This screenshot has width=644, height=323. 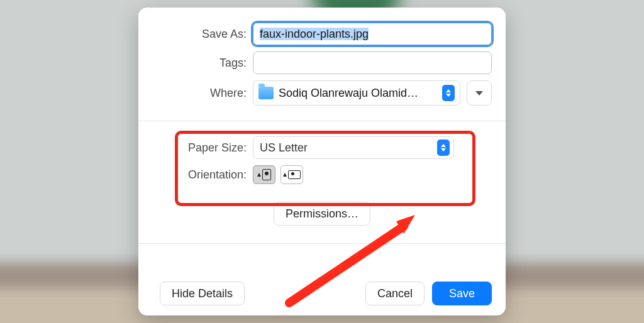 What do you see at coordinates (479, 93) in the screenshot?
I see `chevron-down-icon` at bounding box center [479, 93].